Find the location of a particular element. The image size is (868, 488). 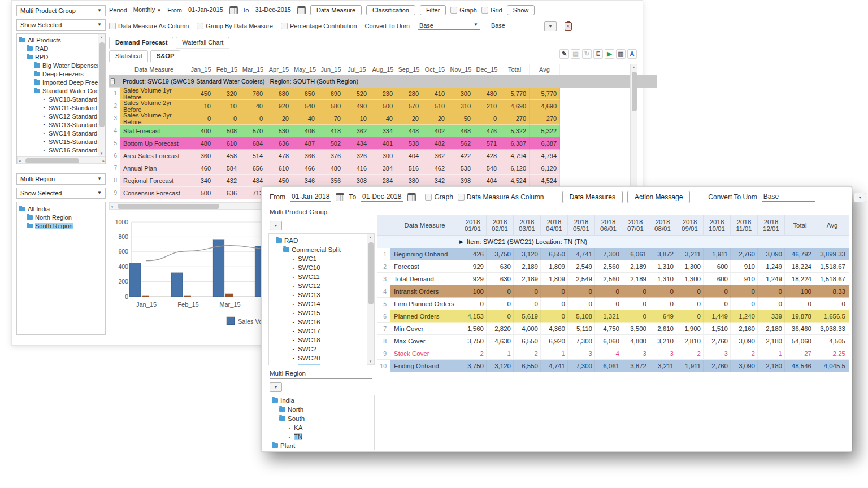

tree-item-south-region: South Region is located at coordinates (62, 226).